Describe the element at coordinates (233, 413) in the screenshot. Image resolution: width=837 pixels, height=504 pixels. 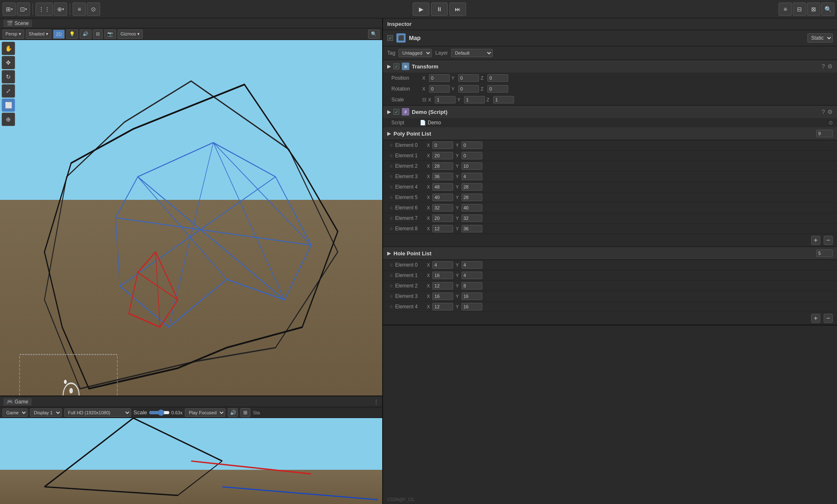
I see `sound-btn: 🔊` at that location.